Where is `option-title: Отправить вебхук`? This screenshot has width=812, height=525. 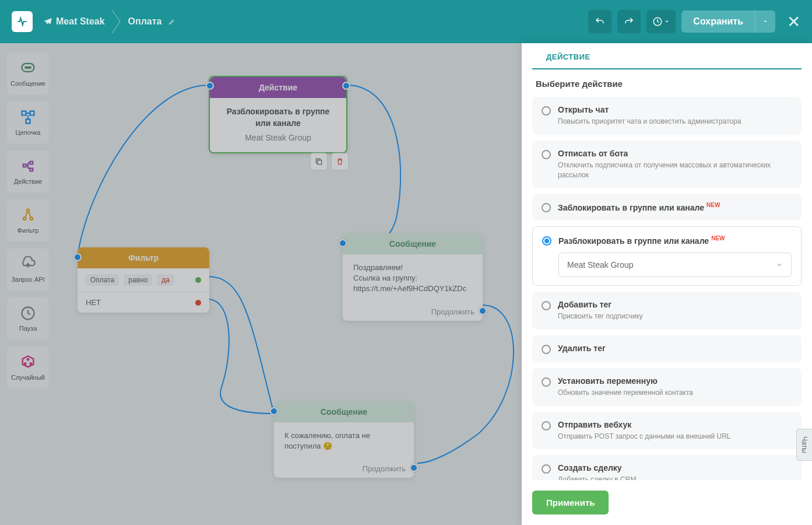 option-title: Отправить вебхук is located at coordinates (675, 425).